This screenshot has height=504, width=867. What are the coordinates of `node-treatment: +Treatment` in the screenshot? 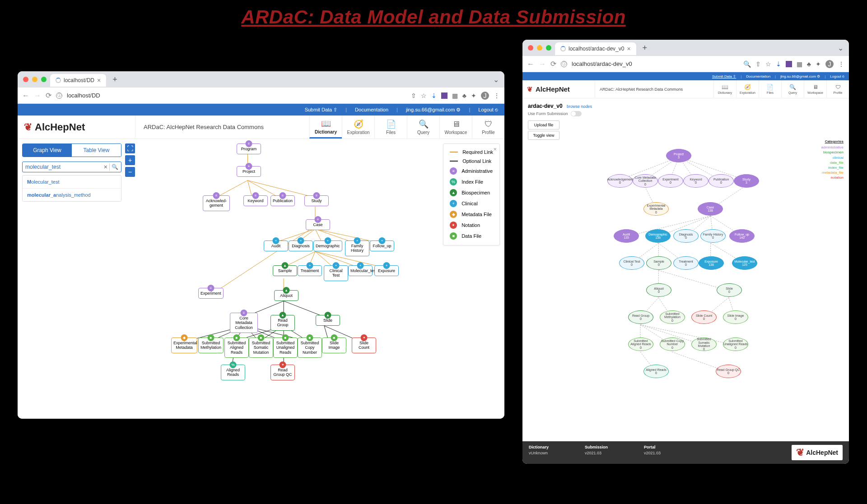 It's located at (310, 271).